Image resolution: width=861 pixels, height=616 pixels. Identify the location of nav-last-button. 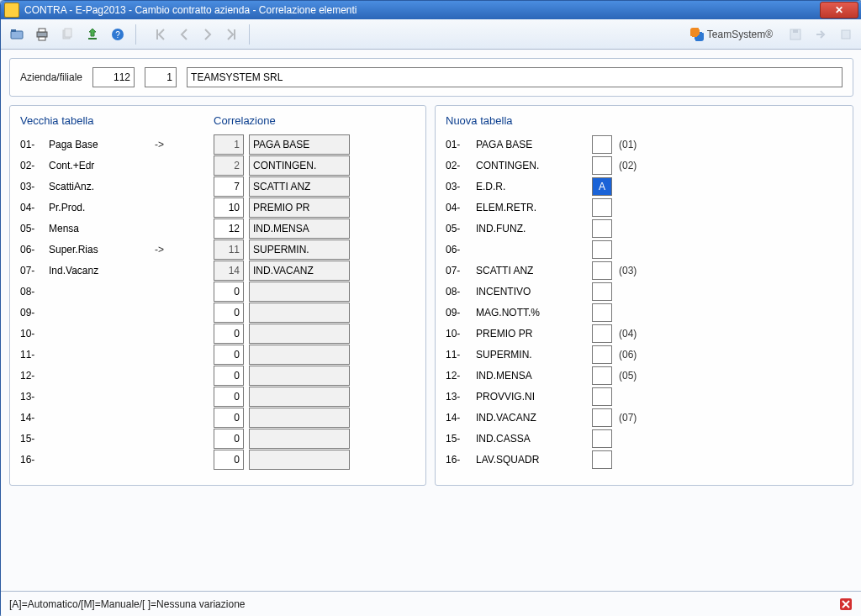
(231, 34).